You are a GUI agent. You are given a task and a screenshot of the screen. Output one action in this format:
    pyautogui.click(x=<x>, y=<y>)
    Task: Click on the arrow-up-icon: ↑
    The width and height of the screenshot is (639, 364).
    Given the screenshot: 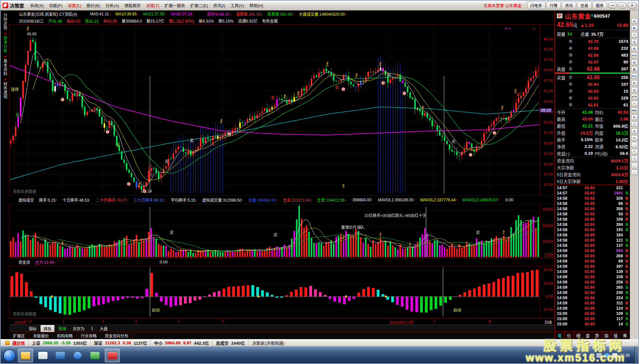 What is the action you would take?
    pyautogui.click(x=634, y=166)
    